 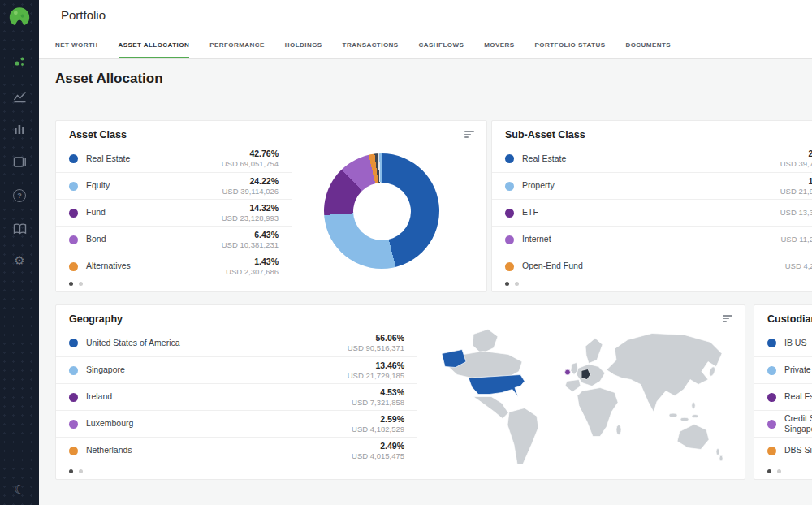 What do you see at coordinates (252, 261) in the screenshot?
I see `legend-percent: 1.43%` at bounding box center [252, 261].